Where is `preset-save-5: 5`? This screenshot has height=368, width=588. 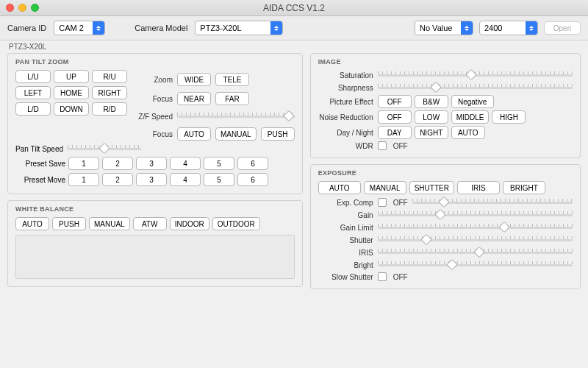 preset-save-5: 5 is located at coordinates (219, 163).